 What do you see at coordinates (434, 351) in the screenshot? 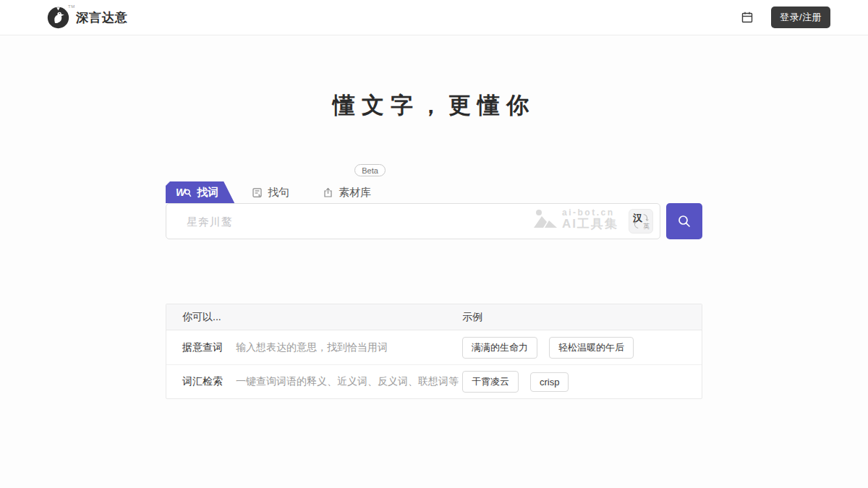
I see `examples-table: 你可以... 示例 据意查词 输入想表达的意思，找到恰当用词 满满的生命力 轻松…` at bounding box center [434, 351].